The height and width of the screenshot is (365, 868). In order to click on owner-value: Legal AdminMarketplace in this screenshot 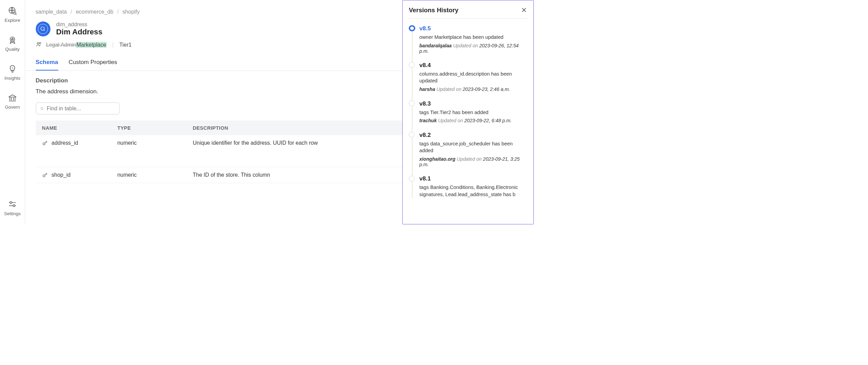, I will do `click(76, 45)`.